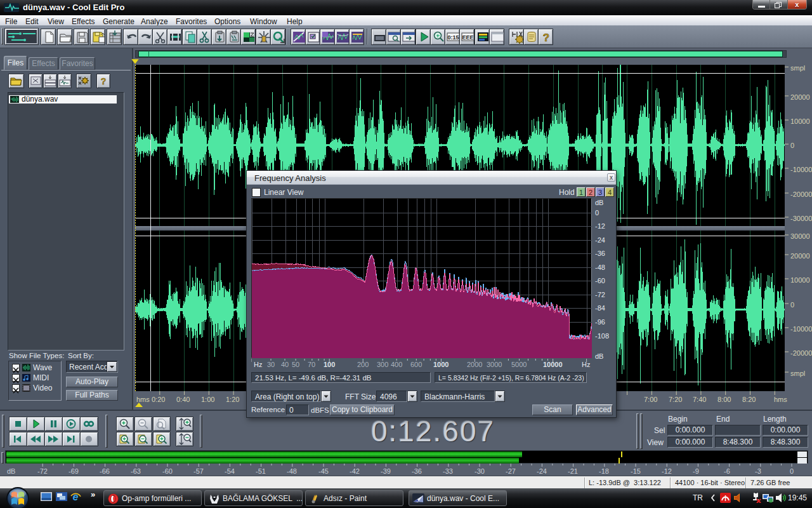 This screenshot has width=812, height=508. I want to click on svg-text: 0:15, so click(453, 37).